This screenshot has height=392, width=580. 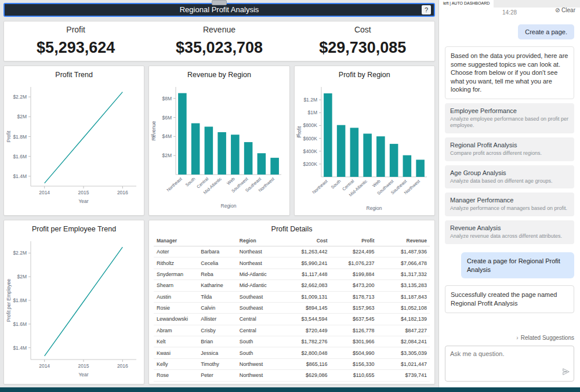 I want to click on suggestion-card: Revenue AnalysisAnalyze revenue data acr…, so click(x=509, y=232).